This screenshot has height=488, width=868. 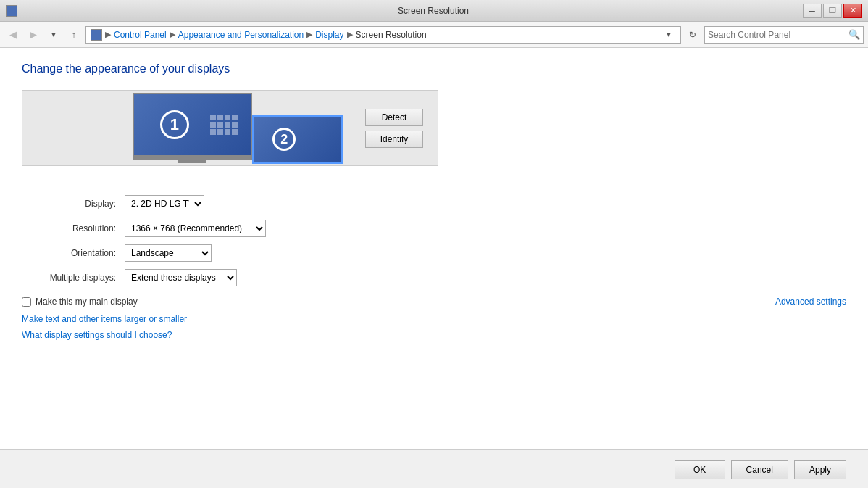 I want to click on address-bar: ◀ ▶ ▼ ↑ ▶ Control Panel ▶ Appearance and…, so click(x=434, y=35).